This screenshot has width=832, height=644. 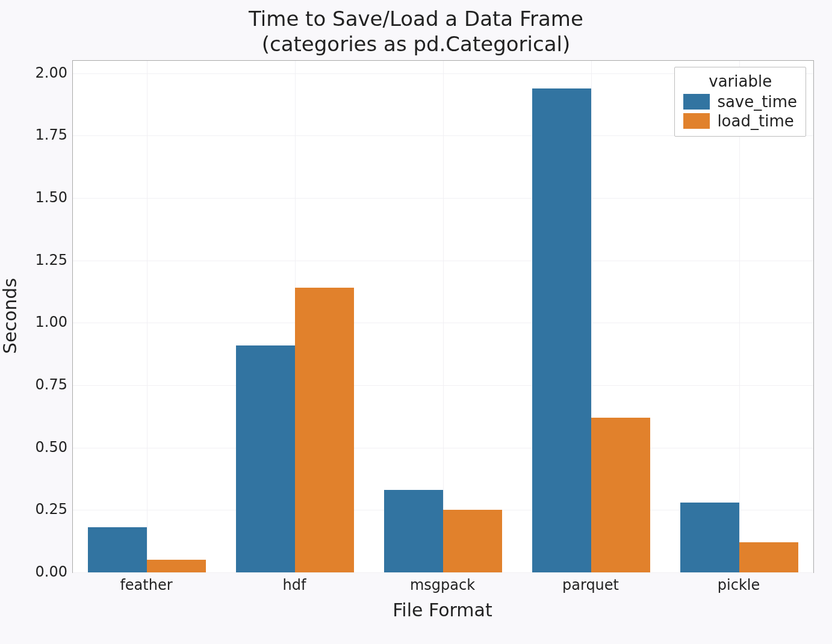 What do you see at coordinates (324, 430) in the screenshot?
I see `bar-load_time-hdf` at bounding box center [324, 430].